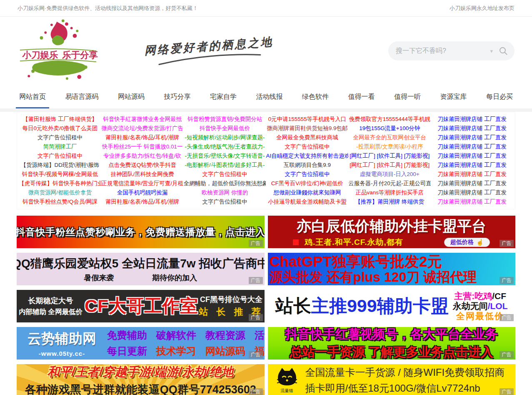 The height and width of the screenshot is (395, 532). What do you see at coordinates (467, 242) in the screenshot?
I see `low-price-button: 超低价格 ☝` at bounding box center [467, 242].